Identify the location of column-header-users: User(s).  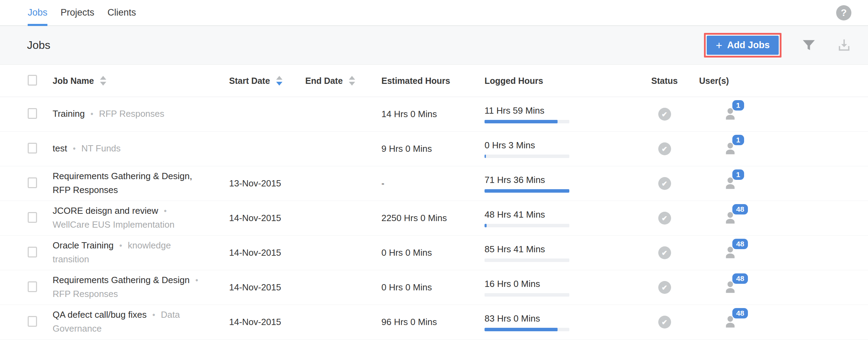
(758, 81).